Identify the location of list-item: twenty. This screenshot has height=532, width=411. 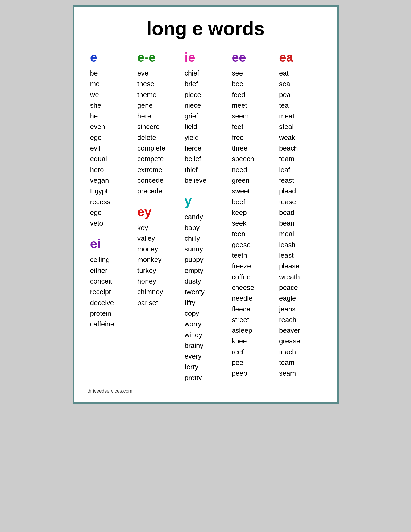
(206, 292).